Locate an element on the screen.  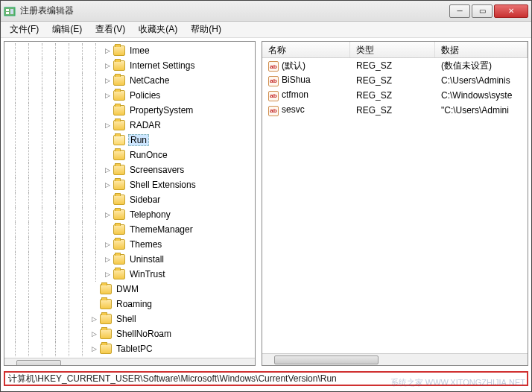
tree-item: DWM is located at coordinates (130, 289).